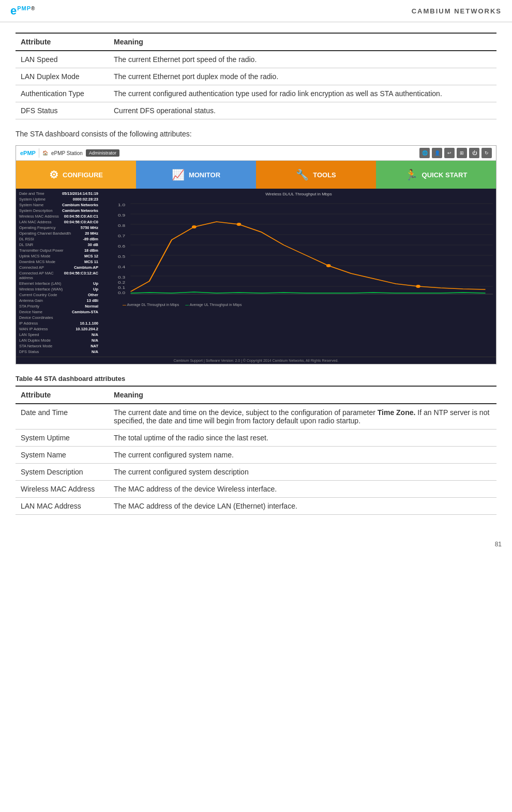 The width and height of the screenshot is (512, 812). I want to click on meaning-cell: The current Ethernet port duplex mode of…, so click(303, 76).